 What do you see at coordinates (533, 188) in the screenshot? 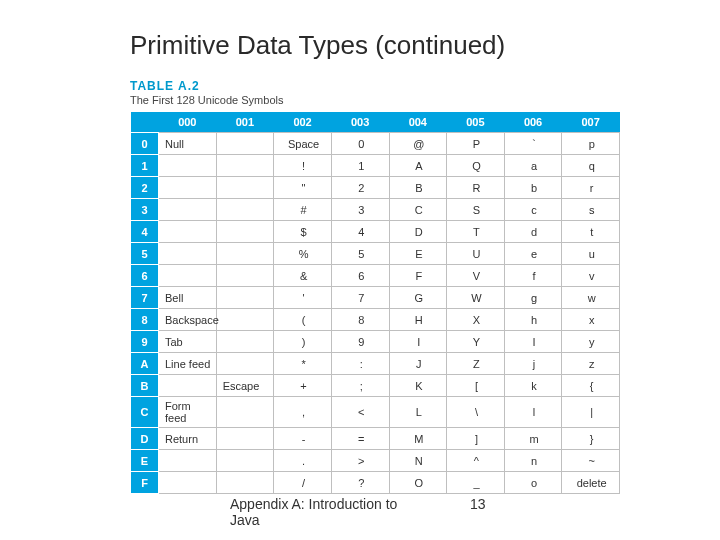
I see `cell: b` at bounding box center [533, 188].